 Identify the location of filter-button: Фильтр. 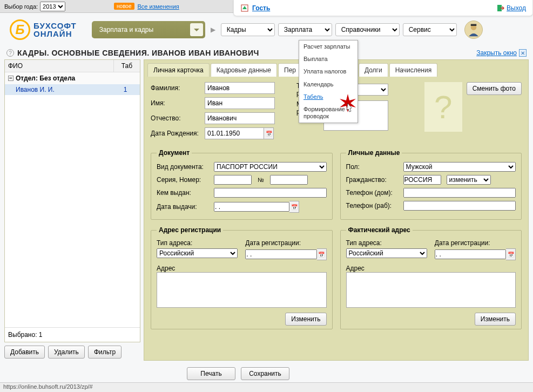
(105, 352).